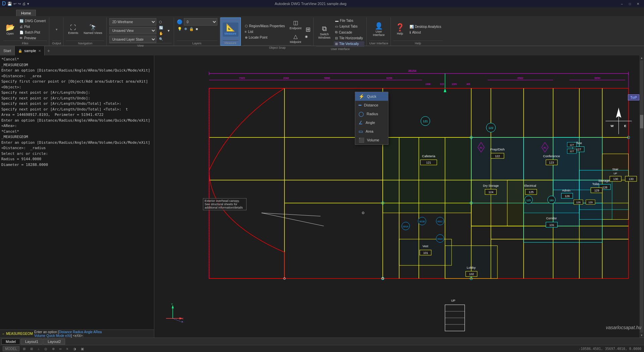  Describe the element at coordinates (133, 39) in the screenshot. I see `layer-state-select: Unsaved Layer State` at that location.